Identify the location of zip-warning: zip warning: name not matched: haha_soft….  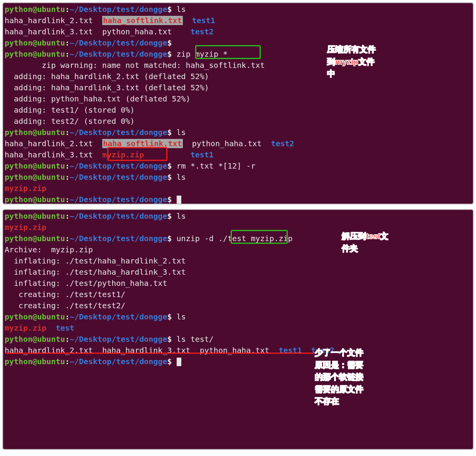
(238, 66).